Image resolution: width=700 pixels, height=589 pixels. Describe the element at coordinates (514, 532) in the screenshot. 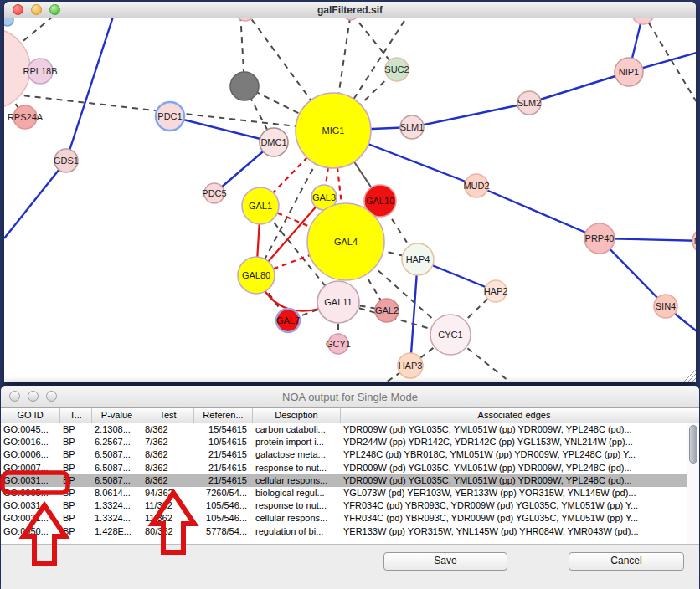

I see `table-cell: YER133W (pp) YOR315W, YNL145W (pd) YHR08…` at that location.